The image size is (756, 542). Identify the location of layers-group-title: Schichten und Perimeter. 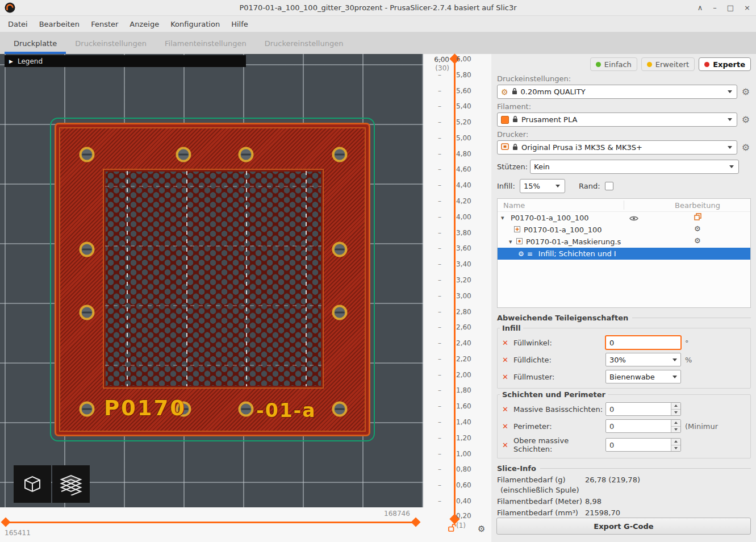
(554, 394).